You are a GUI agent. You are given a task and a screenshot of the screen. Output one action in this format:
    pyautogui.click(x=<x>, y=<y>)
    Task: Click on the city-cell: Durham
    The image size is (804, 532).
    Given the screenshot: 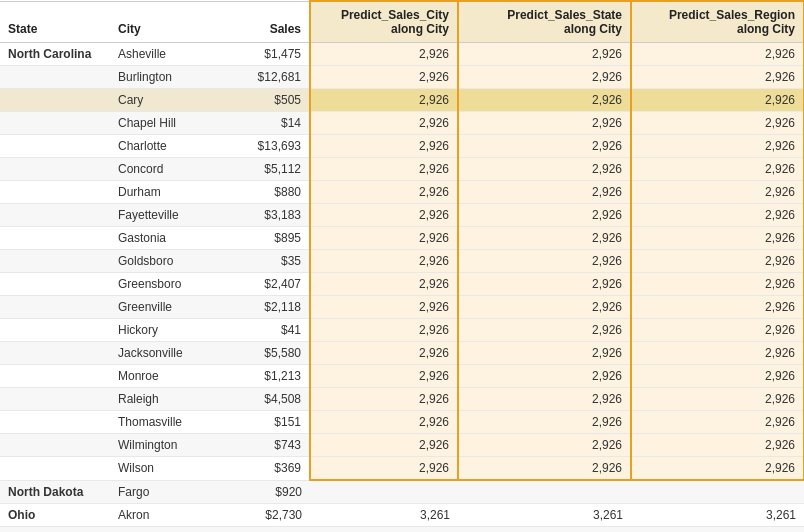 What is the action you would take?
    pyautogui.click(x=165, y=192)
    